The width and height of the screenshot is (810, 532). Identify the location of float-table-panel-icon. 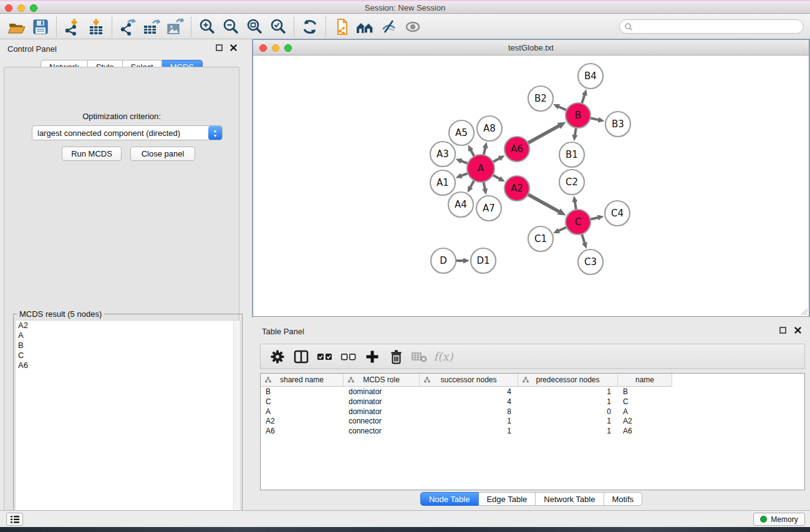
(783, 331).